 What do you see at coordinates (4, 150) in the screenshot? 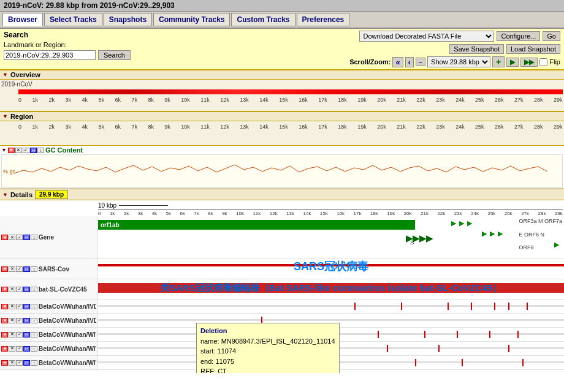
I see `gc-collapse-icon: ▼` at bounding box center [4, 150].